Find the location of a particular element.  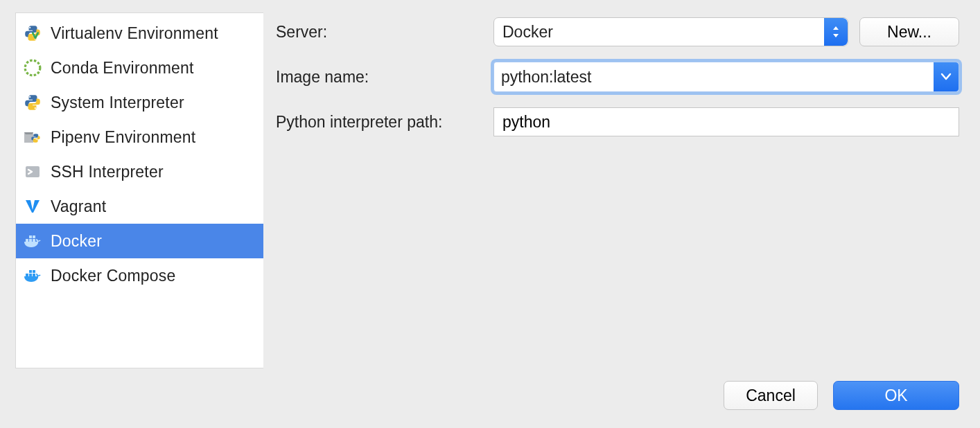

interpreter-path-input is located at coordinates (726, 122).